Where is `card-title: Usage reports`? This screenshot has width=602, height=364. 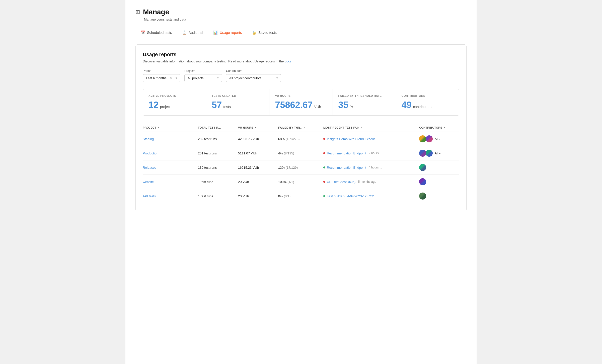 card-title: Usage reports is located at coordinates (301, 55).